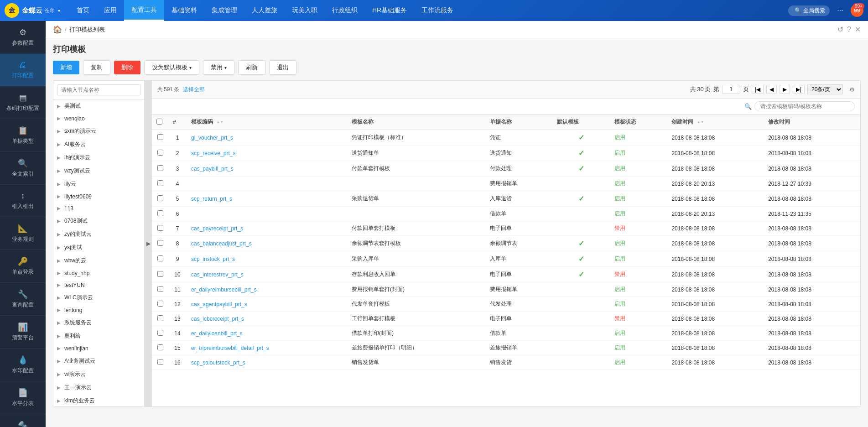  I want to click on refresh-button: 刷新, so click(252, 68).